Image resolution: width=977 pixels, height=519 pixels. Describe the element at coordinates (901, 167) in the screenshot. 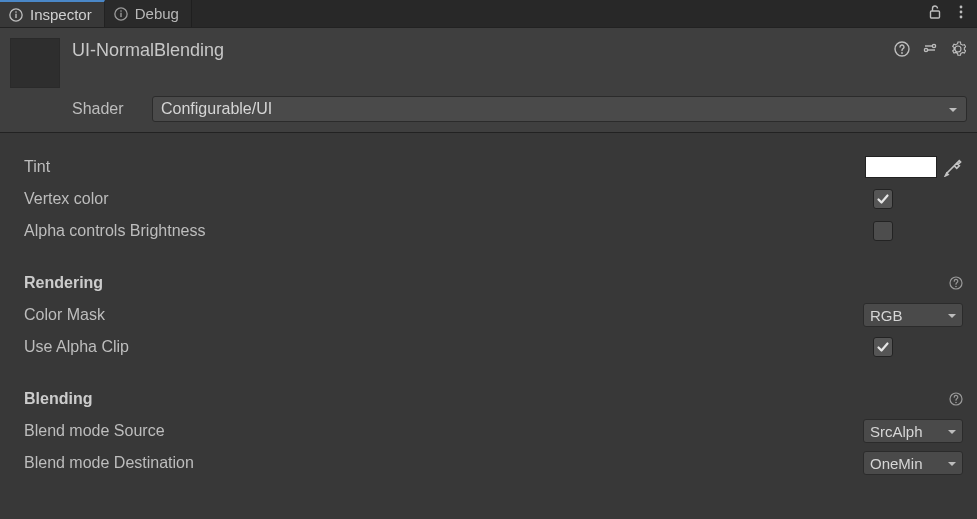

I see `tint-color-swatch` at that location.